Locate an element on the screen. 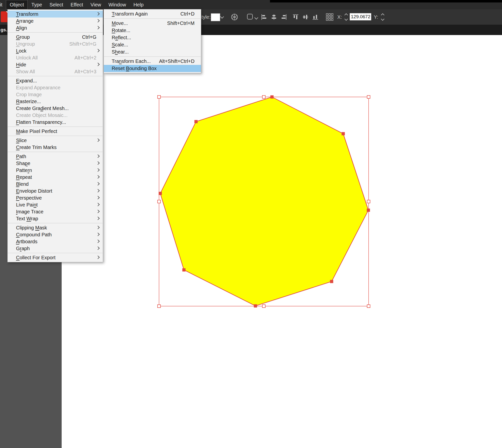 This screenshot has width=502, height=448. menu-item-arrange: Arrange is located at coordinates (55, 21).